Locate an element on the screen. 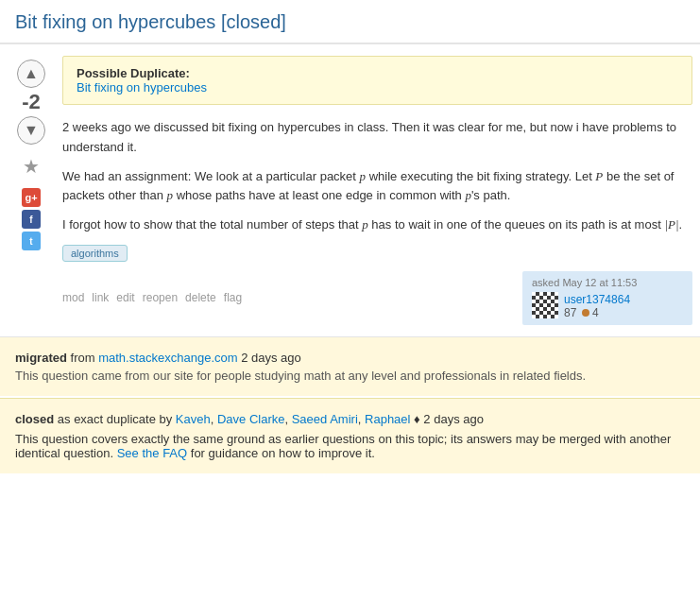 The image size is (700, 601). migration-source-link: math.stackexchange.com is located at coordinates (168, 357).